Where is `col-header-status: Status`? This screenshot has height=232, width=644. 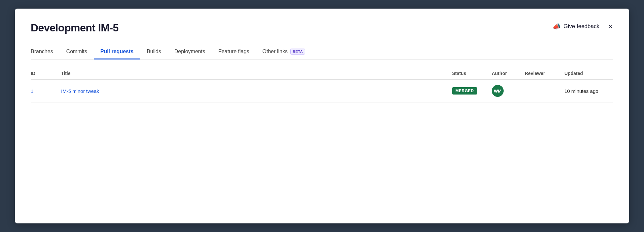 col-header-status: Status is located at coordinates (468, 73).